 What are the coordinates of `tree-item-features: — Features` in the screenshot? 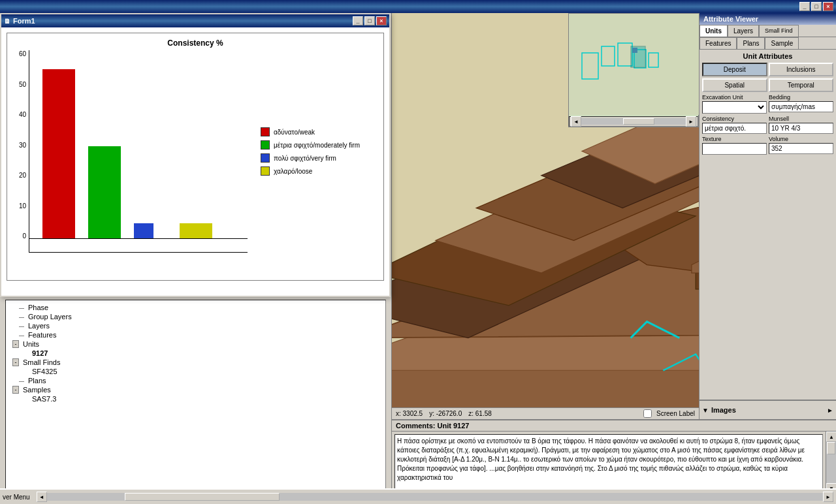 It's located at (196, 335).